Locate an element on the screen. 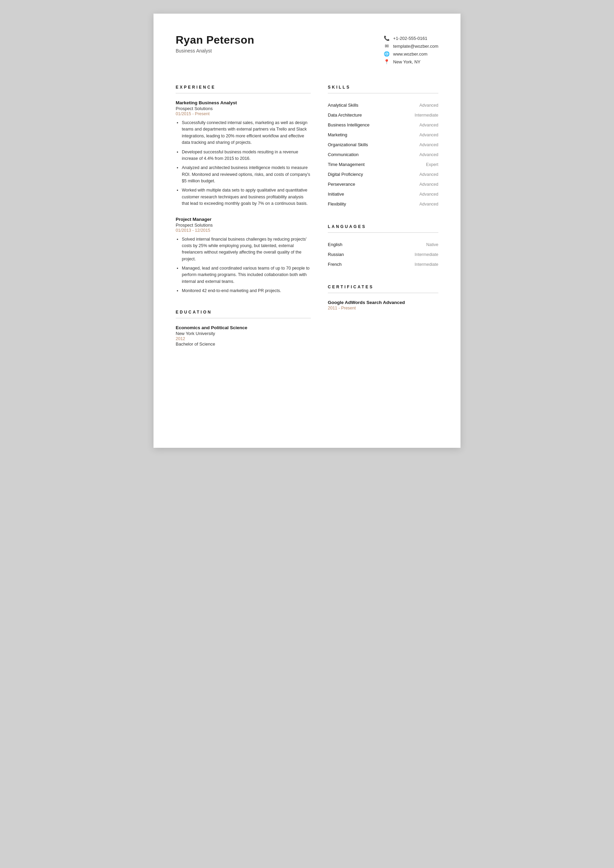  list-item: Analyzed and architected business intell… is located at coordinates (243, 175).